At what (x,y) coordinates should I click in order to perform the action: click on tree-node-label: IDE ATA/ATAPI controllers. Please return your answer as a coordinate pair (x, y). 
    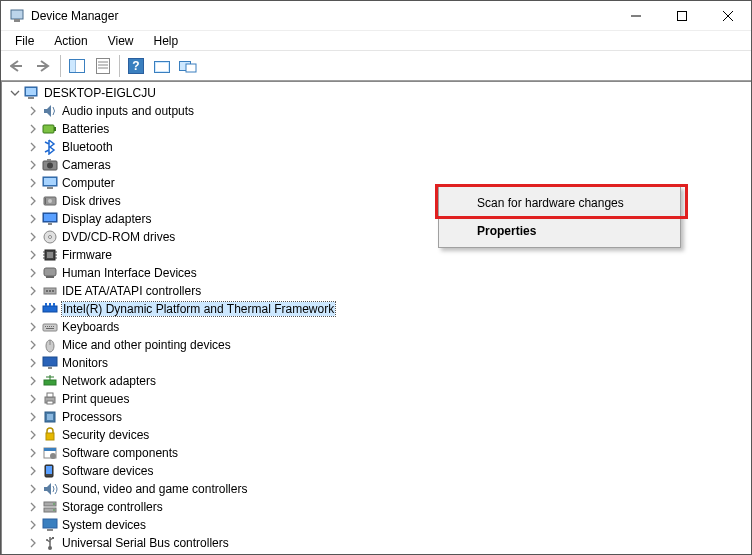
    Looking at the image, I should click on (132, 291).